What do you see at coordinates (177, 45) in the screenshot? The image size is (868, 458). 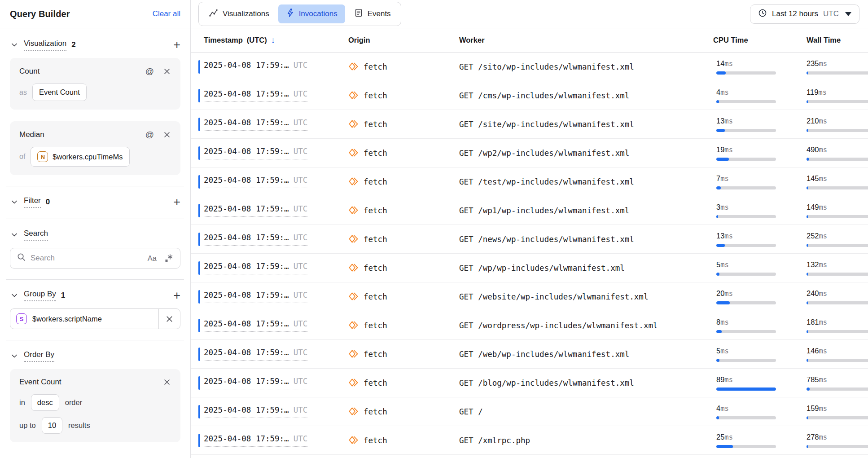 I see `add-visualization-button: +` at bounding box center [177, 45].